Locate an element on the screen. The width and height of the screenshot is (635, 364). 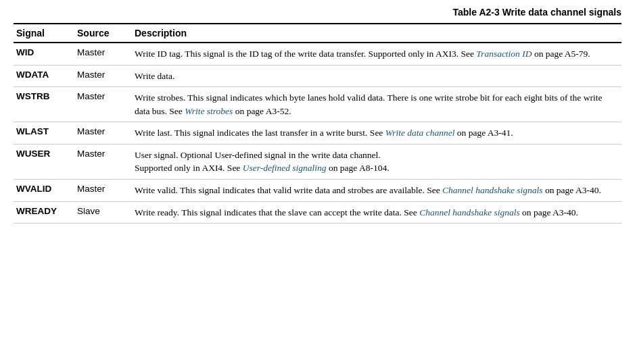
signal-name: WSTRB is located at coordinates (44, 105).